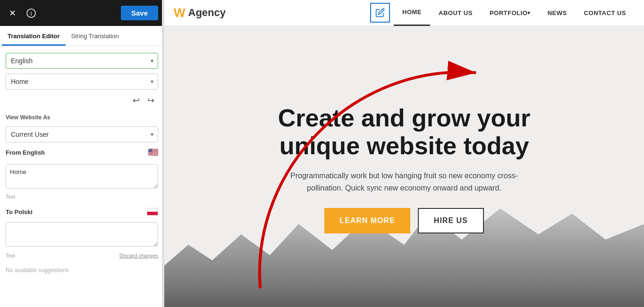 Image resolution: width=644 pixels, height=307 pixels. I want to click on website-nav: W Agency HOME ABOUT US PORTFOLIO NEWS CO…, so click(404, 13).